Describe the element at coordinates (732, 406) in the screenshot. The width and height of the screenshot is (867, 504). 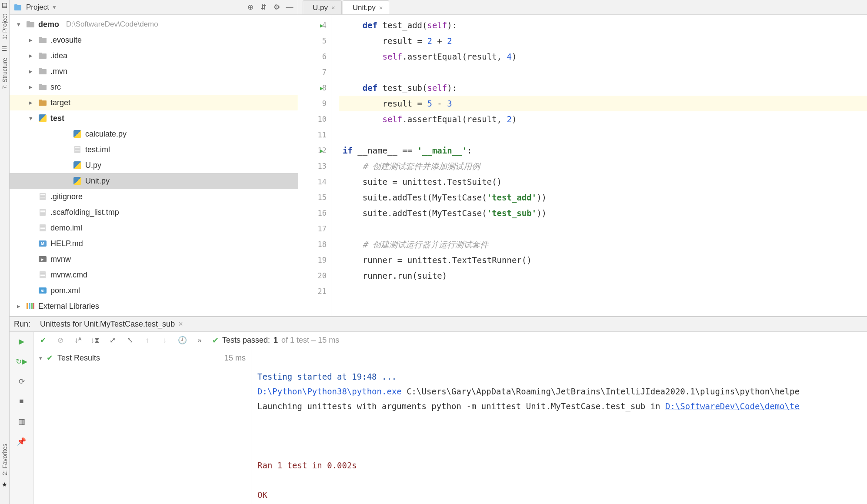
I see `console-link: D:\SoftwareDev\Code\demo\te` at that location.